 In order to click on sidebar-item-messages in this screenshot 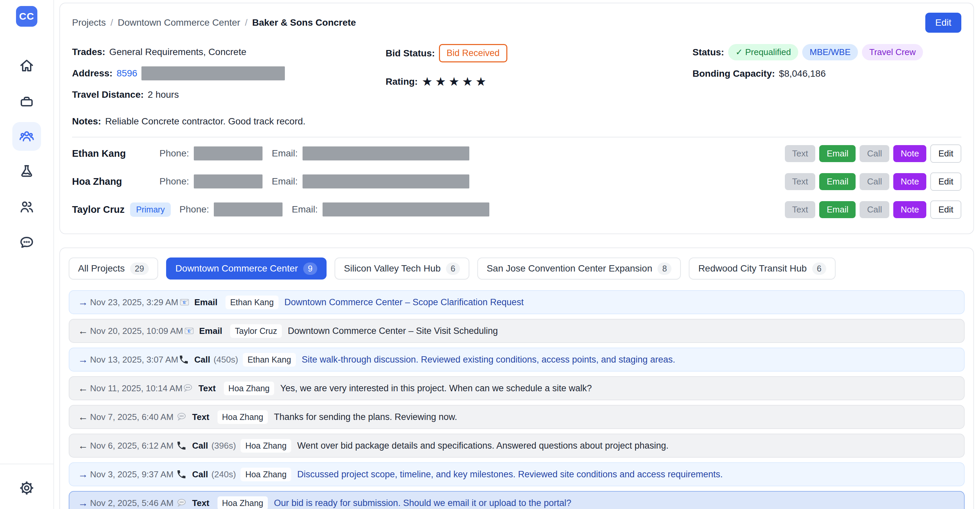, I will do `click(27, 243)`.